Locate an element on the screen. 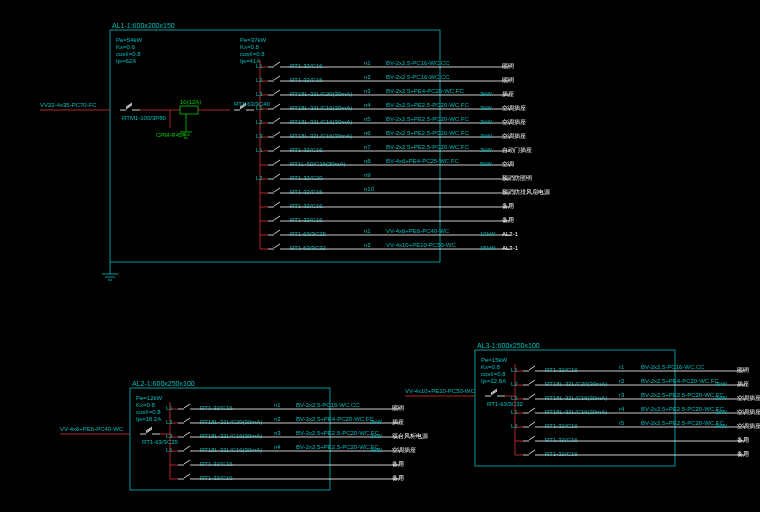  svg-text: n2 is located at coordinates (368, 245).